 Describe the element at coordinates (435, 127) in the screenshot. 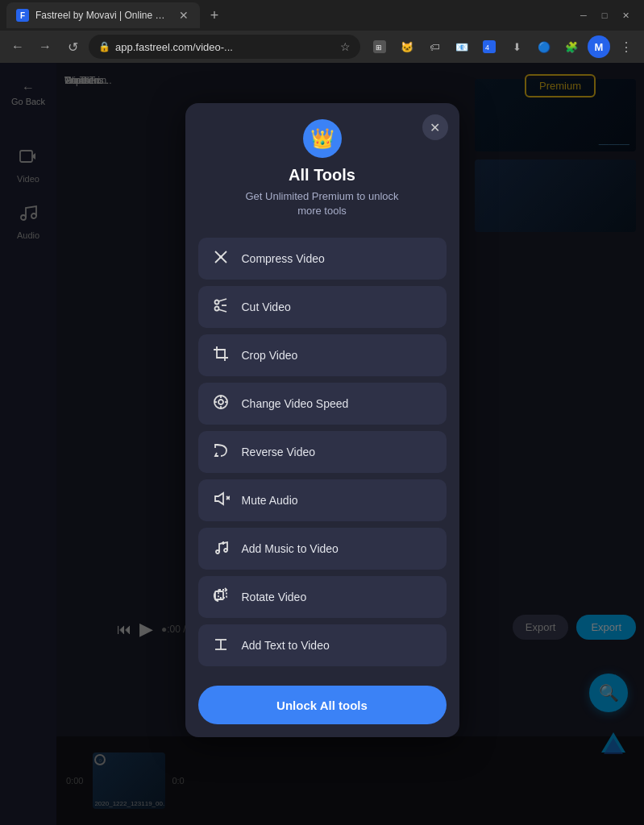

I see `modal-close-button: ✕` at that location.